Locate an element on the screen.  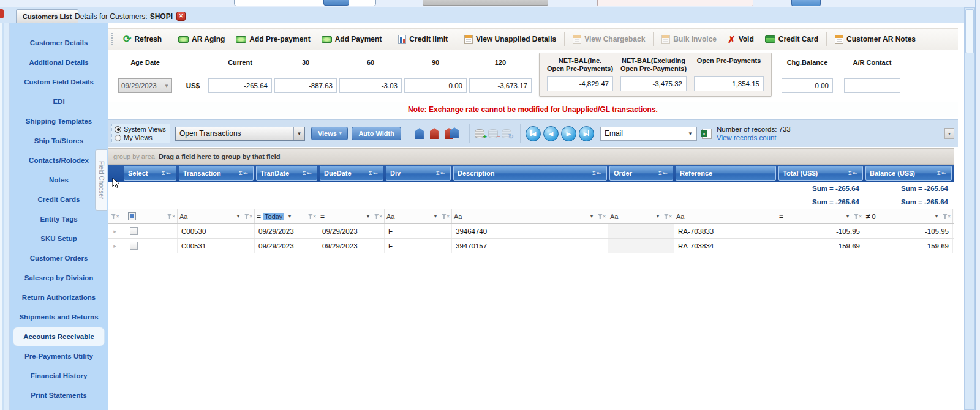
top-button-partial is located at coordinates (336, 2).